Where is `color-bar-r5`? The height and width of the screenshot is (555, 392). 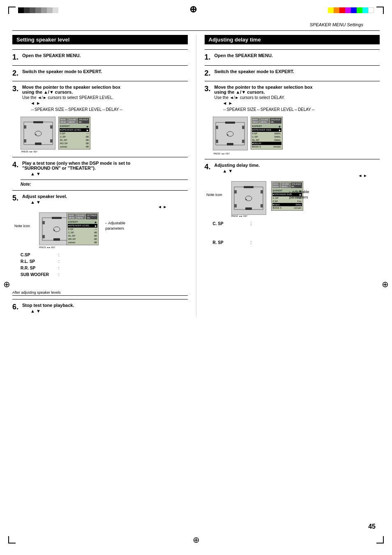
color-bar-r5 is located at coordinates (354, 10).